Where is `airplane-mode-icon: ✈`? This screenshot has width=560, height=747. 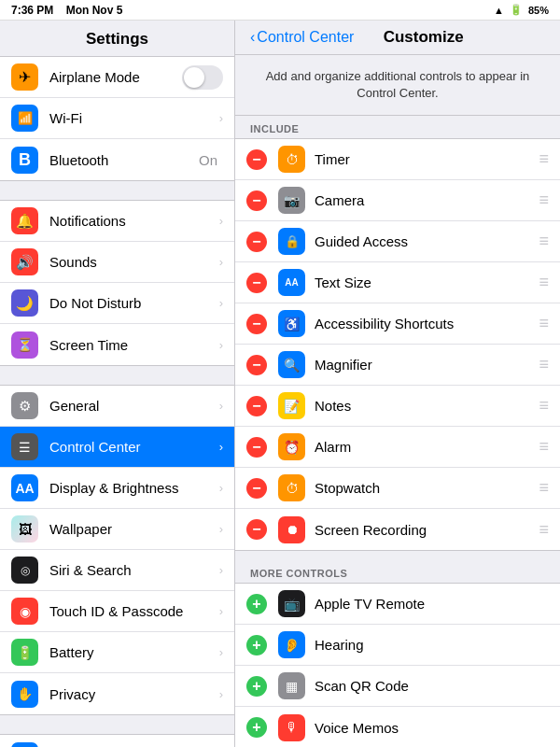
airplane-mode-icon: ✈ is located at coordinates (24, 77).